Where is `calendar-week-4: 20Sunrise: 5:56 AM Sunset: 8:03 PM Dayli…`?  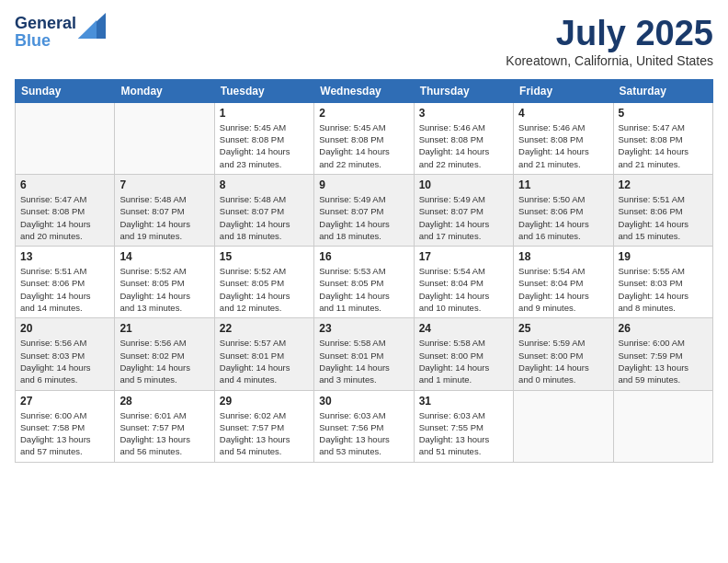
calendar-week-4: 20Sunrise: 5:56 AM Sunset: 8:03 PM Dayli… is located at coordinates (364, 354).